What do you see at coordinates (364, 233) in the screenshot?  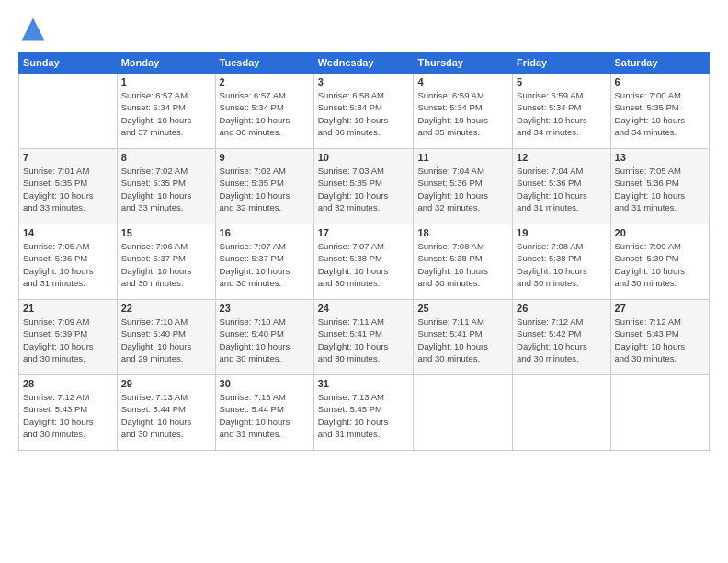 I see `day-number: 17` at bounding box center [364, 233].